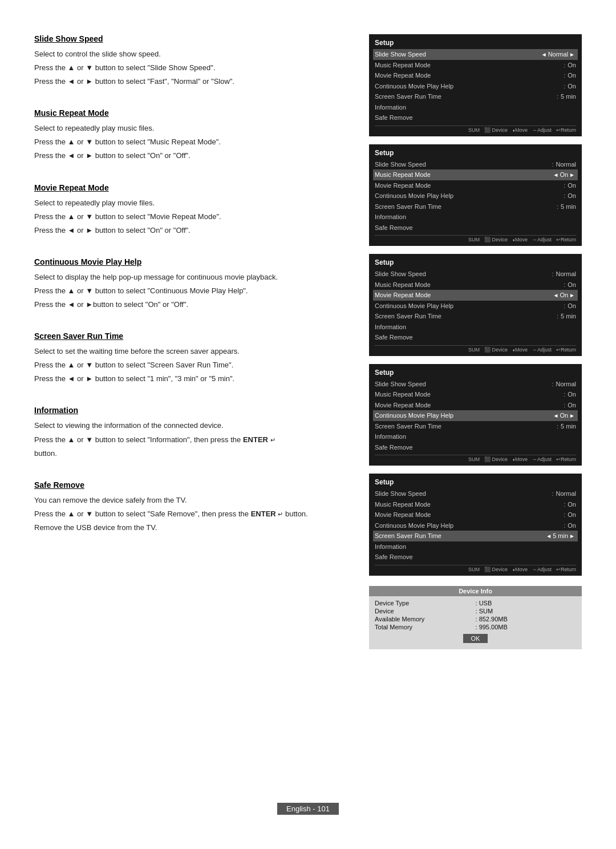  Describe the element at coordinates (425, 627) in the screenshot. I see `total-memory-label: Total Memory` at that location.